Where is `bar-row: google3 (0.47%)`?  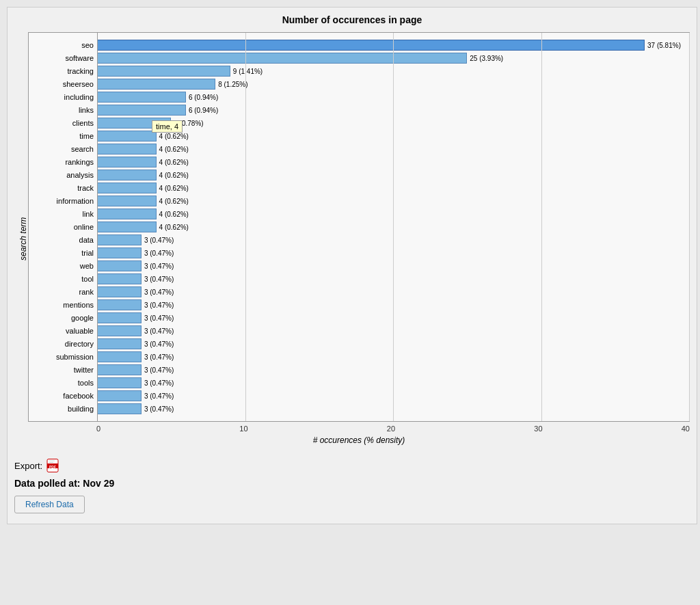
bar-row: google3 (0.47%) is located at coordinates (359, 318).